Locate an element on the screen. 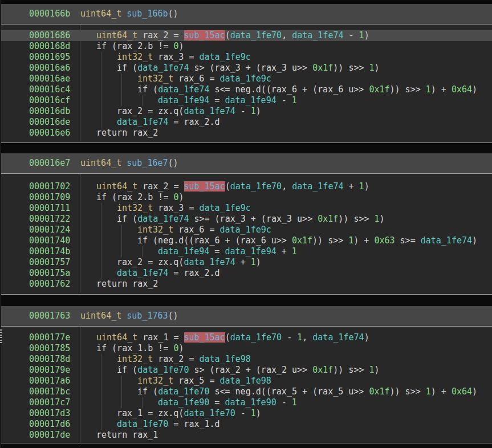 Image resolution: width=492 pixels, height=448 pixels. code-line: 00001757rax_2 = zx.q(data_1fe74 + 1) is located at coordinates (246, 262).